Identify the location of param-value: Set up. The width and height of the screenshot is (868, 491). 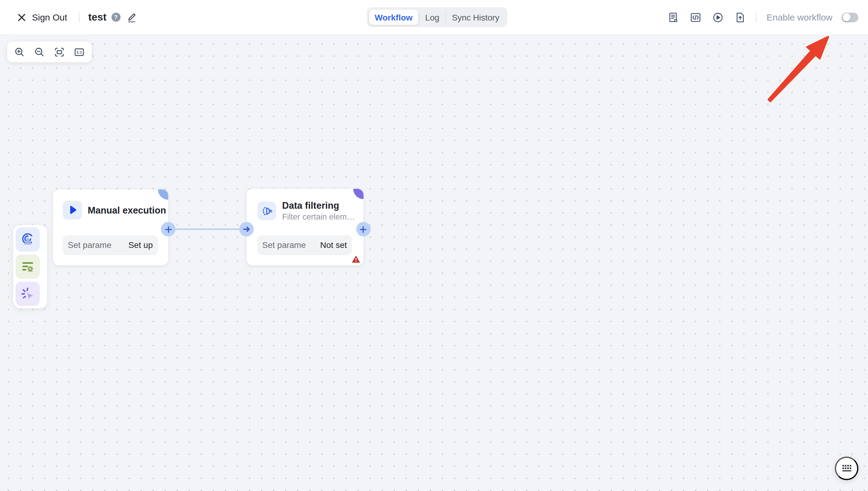
(141, 245).